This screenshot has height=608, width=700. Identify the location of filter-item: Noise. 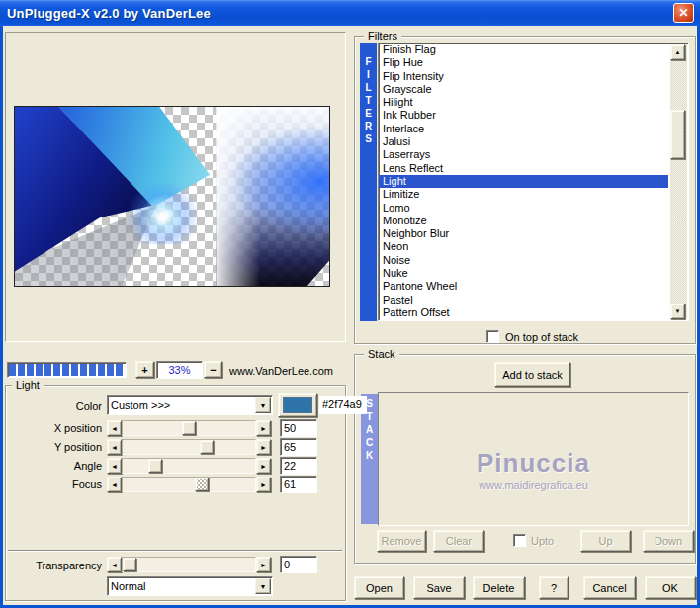
(524, 261).